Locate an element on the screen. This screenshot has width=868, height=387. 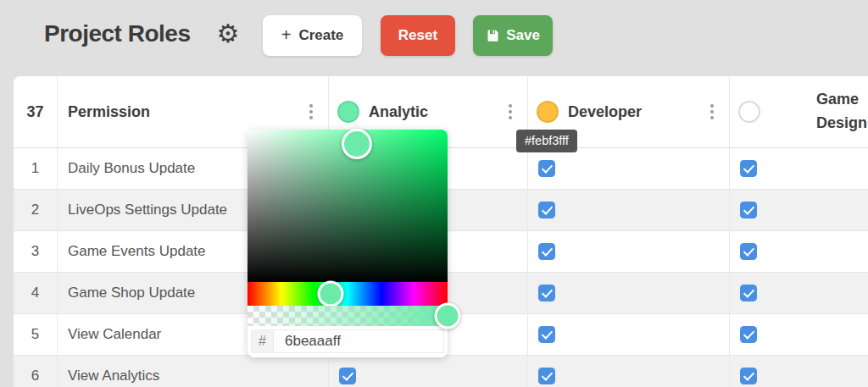
row-number-cell: 3 is located at coordinates (36, 252).